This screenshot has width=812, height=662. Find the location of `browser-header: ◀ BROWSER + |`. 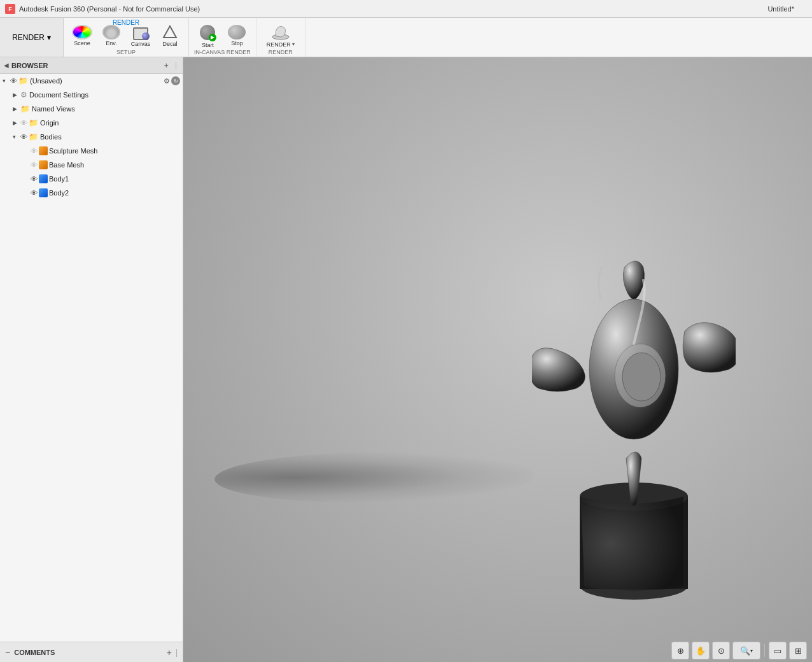

browser-header: ◀ BROWSER + | is located at coordinates (92, 66).